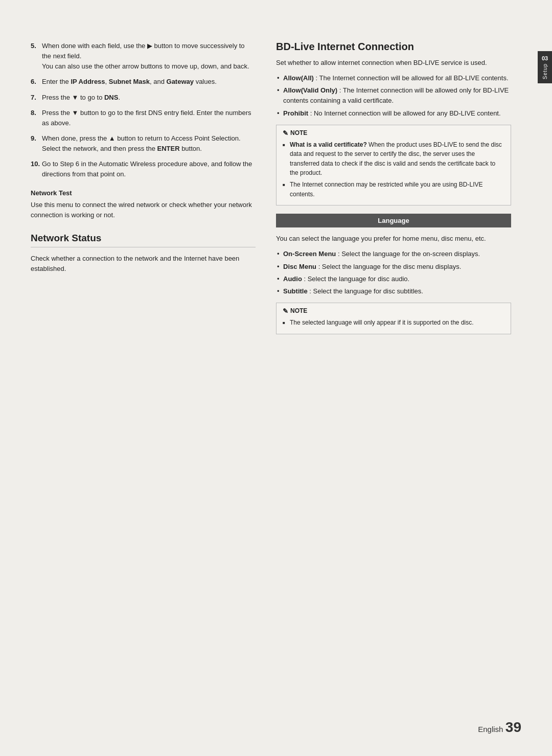  Describe the element at coordinates (143, 110) in the screenshot. I see `steps-list: 5. When done with each field, use the ▶ …` at that location.